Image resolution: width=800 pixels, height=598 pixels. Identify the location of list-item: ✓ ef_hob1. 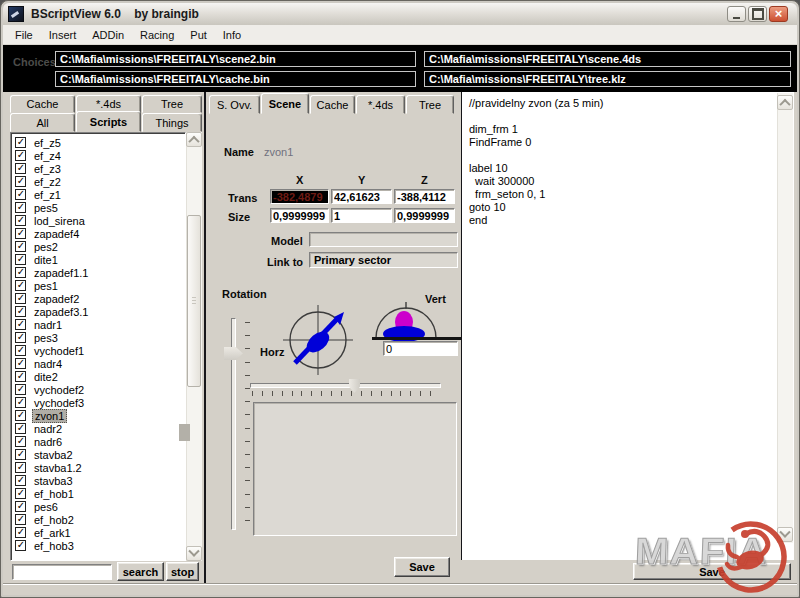
(98, 494).